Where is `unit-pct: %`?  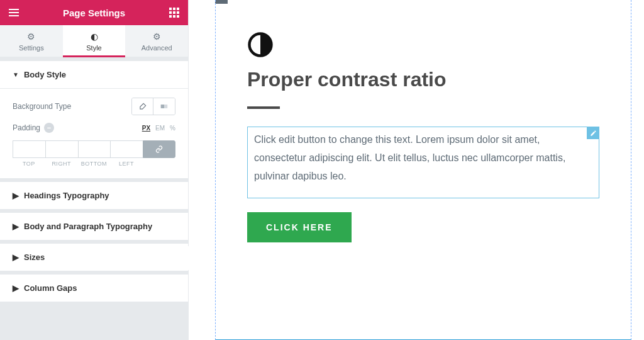 unit-pct: % is located at coordinates (172, 128).